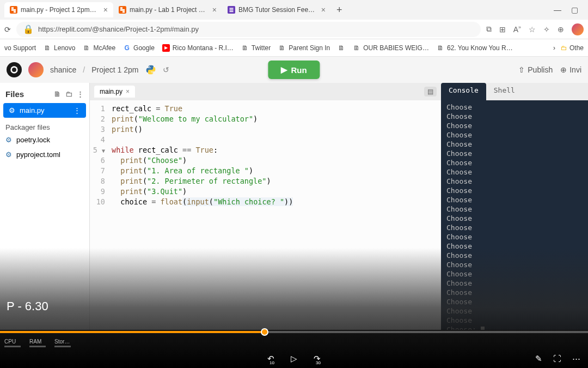 This screenshot has height=368, width=588. I want to click on video-controls-right: ✎ ⛶ ⋯, so click(558, 359).